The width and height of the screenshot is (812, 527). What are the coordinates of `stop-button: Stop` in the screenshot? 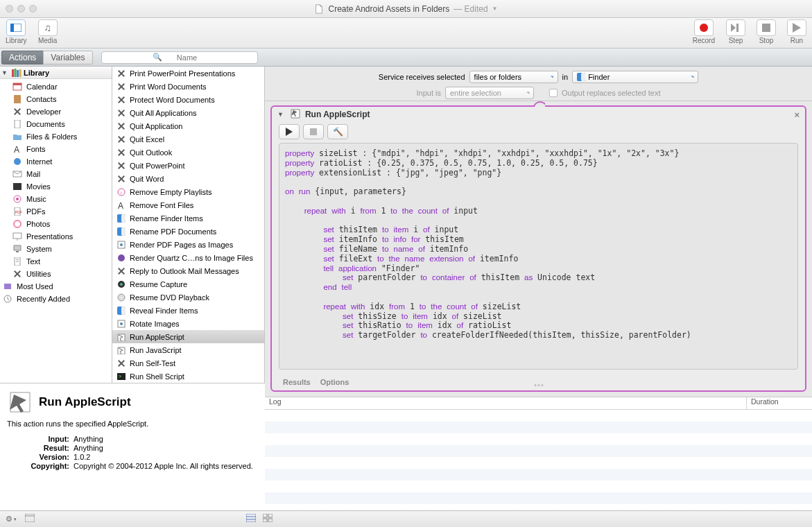 It's located at (766, 32).